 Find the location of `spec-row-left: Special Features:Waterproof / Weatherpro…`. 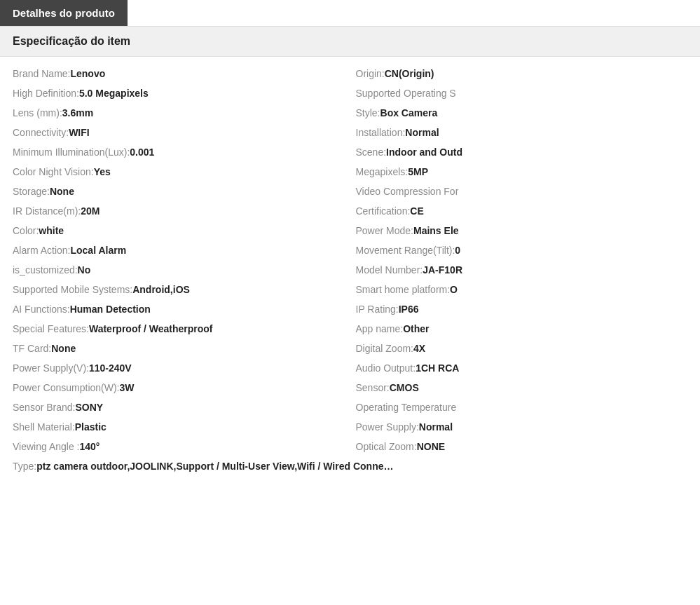

spec-row-left: Special Features:Waterproof / Weatherpro… is located at coordinates (179, 329).